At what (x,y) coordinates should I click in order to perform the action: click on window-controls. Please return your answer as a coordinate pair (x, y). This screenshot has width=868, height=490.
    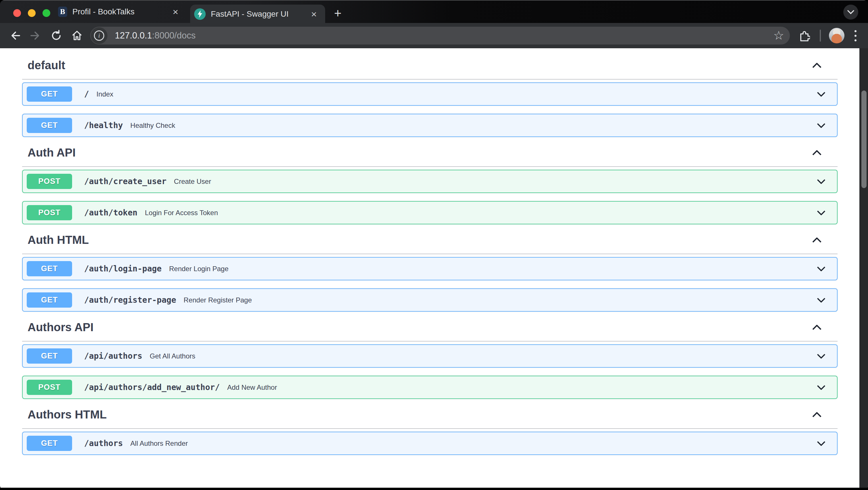
    Looking at the image, I should click on (32, 13).